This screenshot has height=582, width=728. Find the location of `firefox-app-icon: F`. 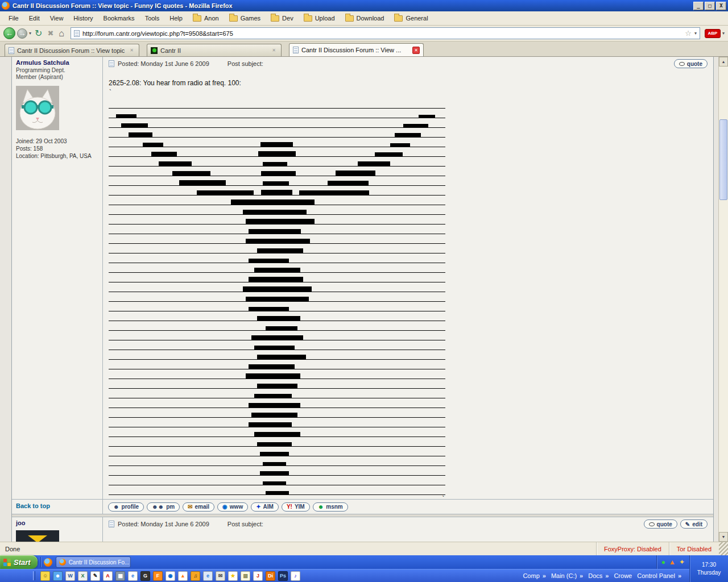

firefox-app-icon: F is located at coordinates (158, 576).